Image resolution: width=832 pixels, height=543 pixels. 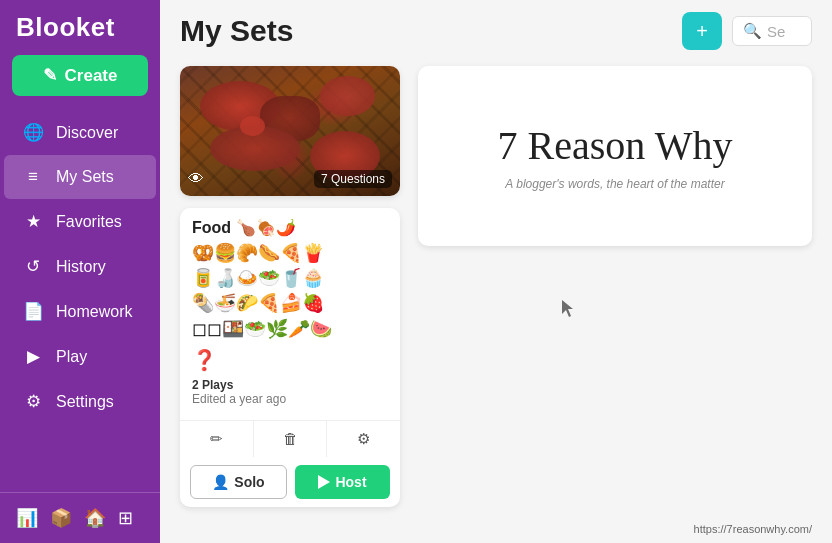 I want to click on set-card-grilled: 👁 7 Questions, so click(x=290, y=131).